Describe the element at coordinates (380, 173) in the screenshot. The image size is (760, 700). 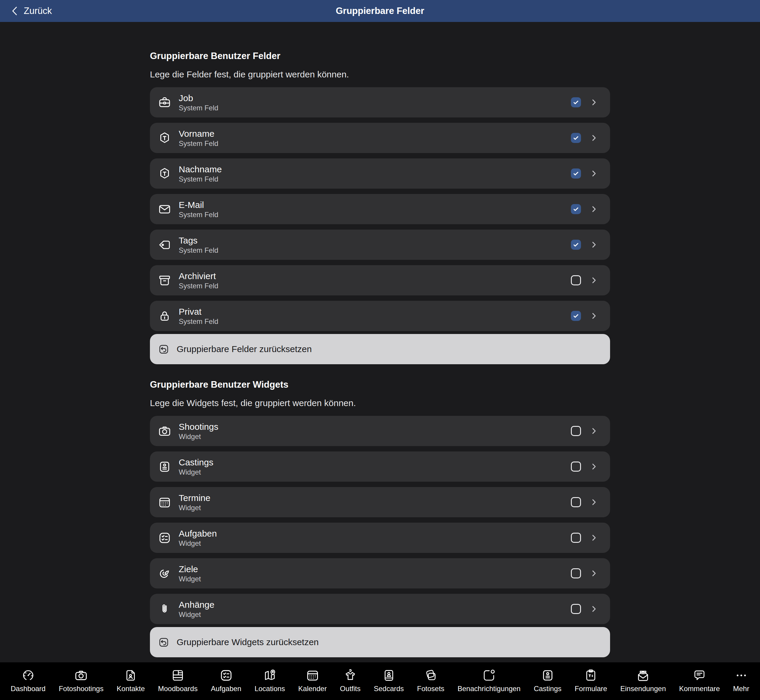
I see `list-item-nachname: Nachname System Feld` at that location.